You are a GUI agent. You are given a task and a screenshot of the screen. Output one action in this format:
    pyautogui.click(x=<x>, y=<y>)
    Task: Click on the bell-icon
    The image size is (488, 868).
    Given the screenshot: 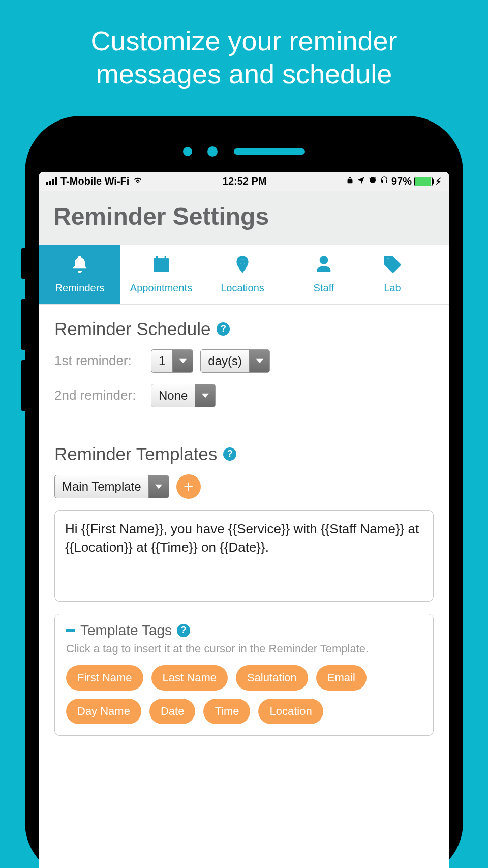 What is the action you would take?
    pyautogui.click(x=80, y=265)
    